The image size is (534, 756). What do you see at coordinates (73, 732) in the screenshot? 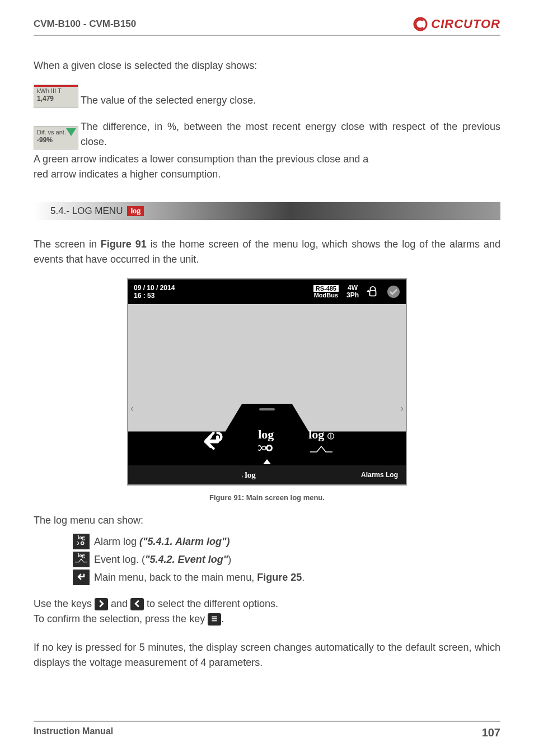
I see `footer-left: Instruction Manual` at bounding box center [73, 732].